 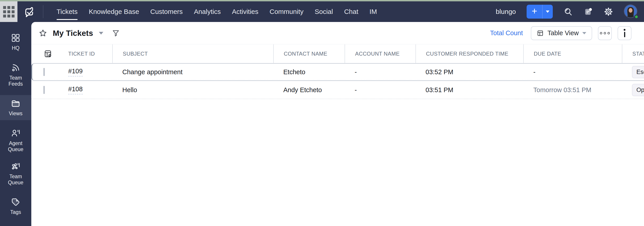 What do you see at coordinates (631, 12) in the screenshot?
I see `user-avatar` at bounding box center [631, 12].